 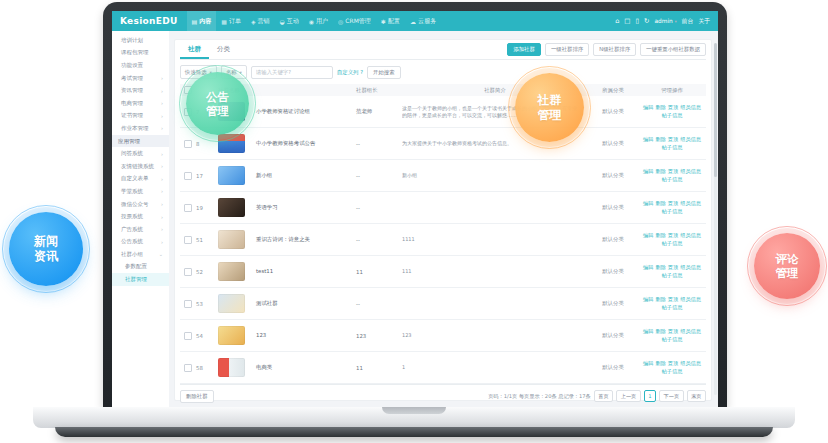 What do you see at coordinates (627, 21) in the screenshot?
I see `desktop-icon: □` at bounding box center [627, 21].